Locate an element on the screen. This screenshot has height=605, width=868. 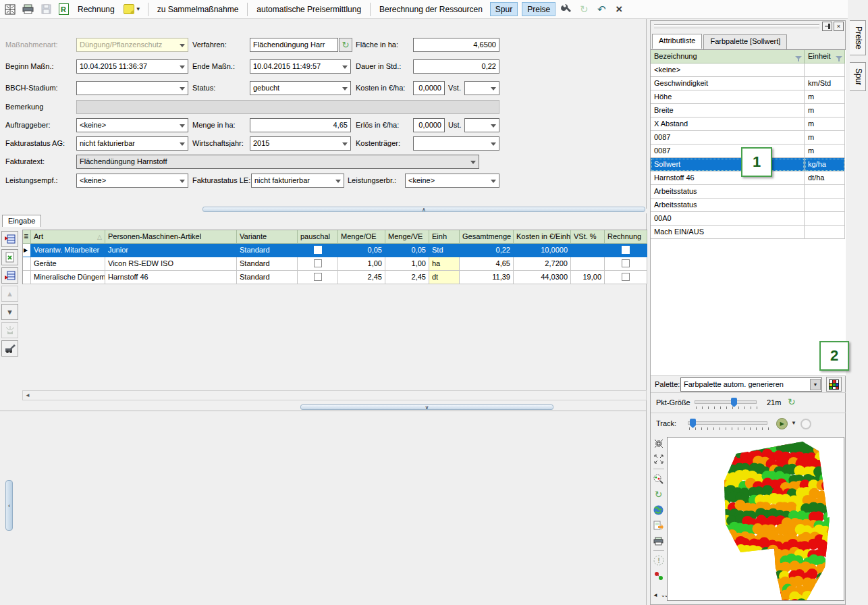
cell-vst is located at coordinates (588, 251).